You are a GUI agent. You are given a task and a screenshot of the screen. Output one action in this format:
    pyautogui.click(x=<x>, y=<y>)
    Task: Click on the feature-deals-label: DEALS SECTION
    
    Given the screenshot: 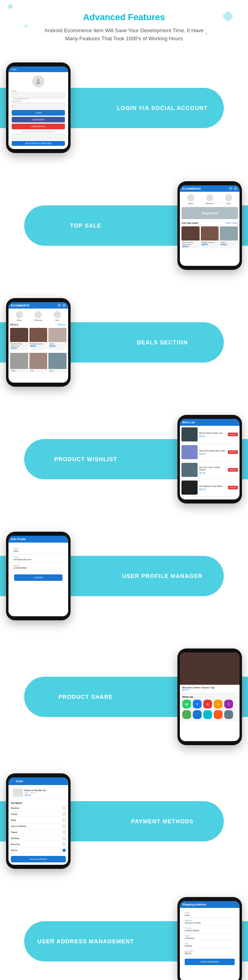 What is the action you would take?
    pyautogui.click(x=162, y=342)
    